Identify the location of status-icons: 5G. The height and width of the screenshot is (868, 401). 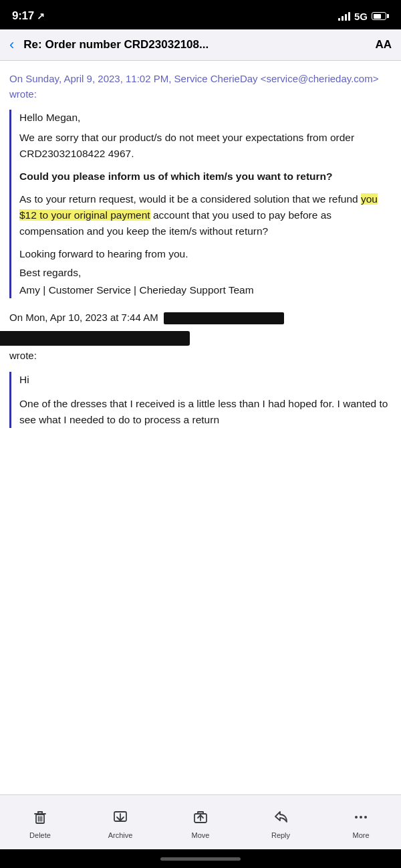
(364, 16).